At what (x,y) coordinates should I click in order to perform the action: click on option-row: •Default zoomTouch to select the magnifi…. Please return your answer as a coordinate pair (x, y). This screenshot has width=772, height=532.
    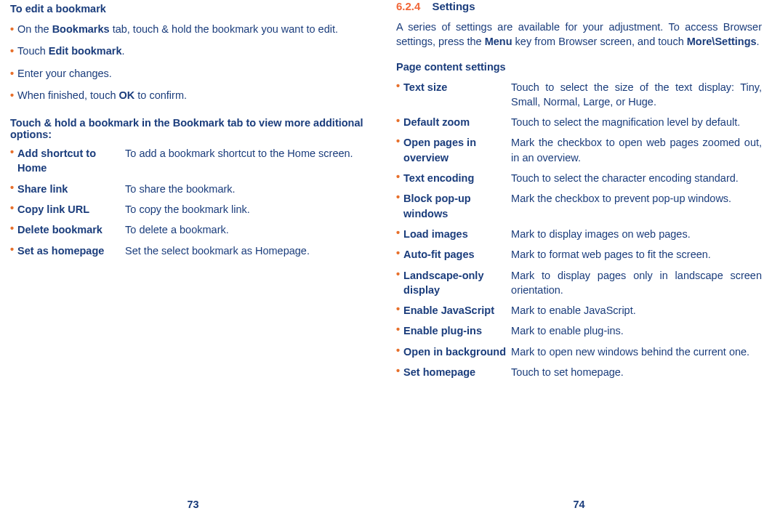
    Looking at the image, I should click on (579, 122).